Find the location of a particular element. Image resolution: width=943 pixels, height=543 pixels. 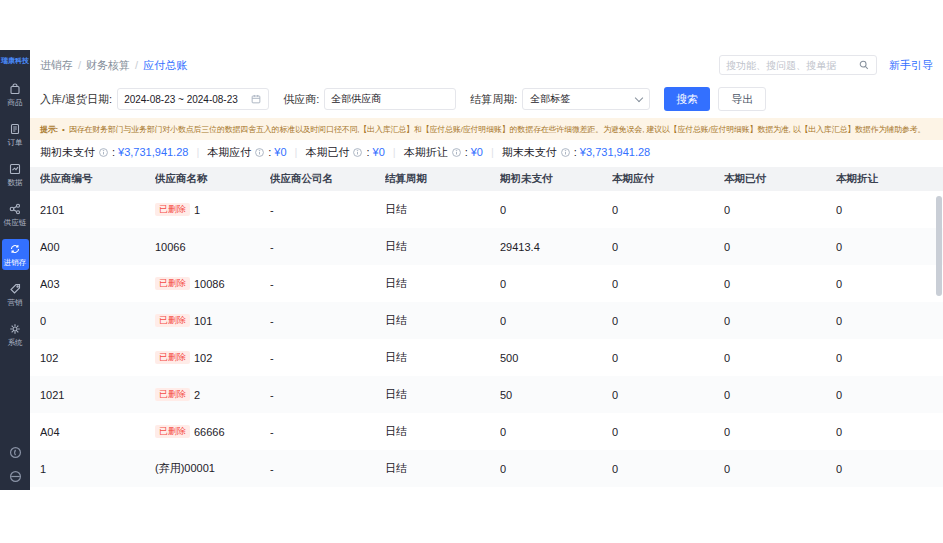

notice-prefix: 提示: is located at coordinates (49, 130).